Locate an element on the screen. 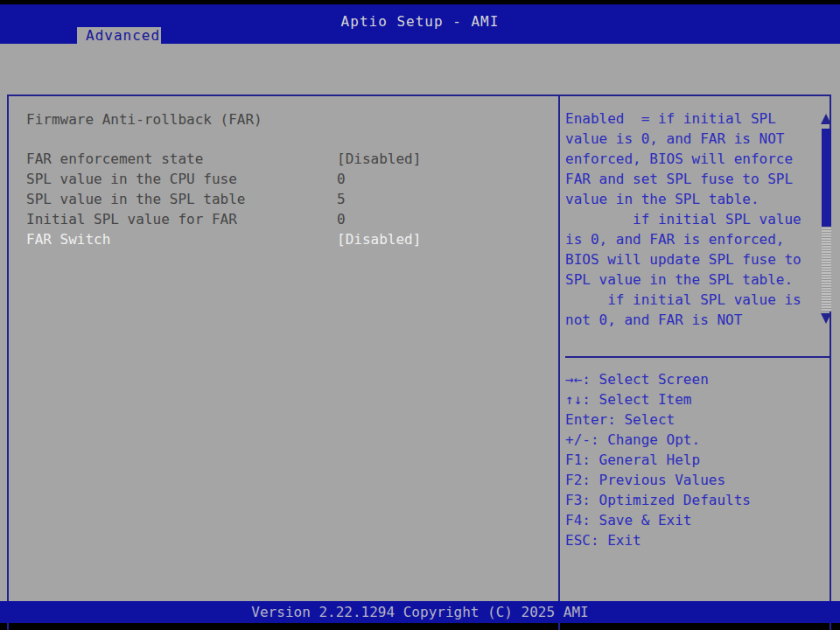 The image size is (840, 630). version-text: Version 2.22.1294 Copyright (C) 2025 AMI is located at coordinates (420, 612).